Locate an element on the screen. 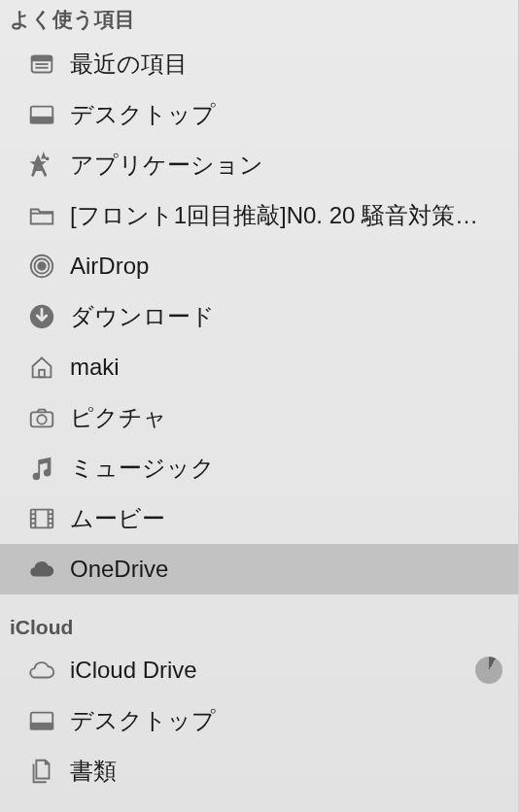 Image resolution: width=519 pixels, height=812 pixels. sidebar-item-movies: ムービー is located at coordinates (259, 519).